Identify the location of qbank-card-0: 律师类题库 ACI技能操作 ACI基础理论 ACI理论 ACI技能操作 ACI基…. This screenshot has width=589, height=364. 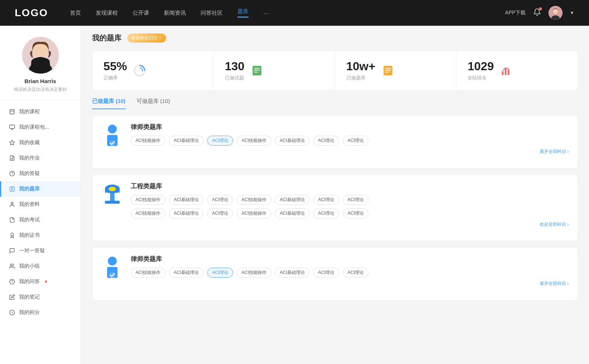
(335, 142).